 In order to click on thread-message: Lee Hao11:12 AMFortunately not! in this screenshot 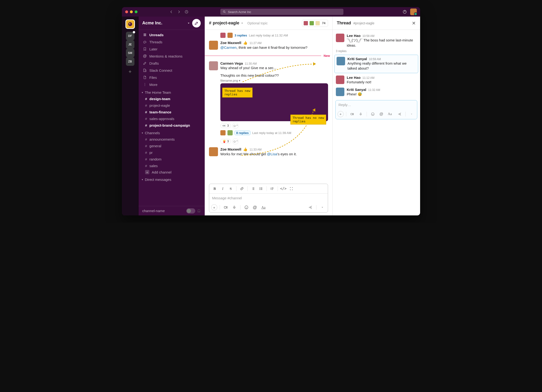, I will do `click(376, 80)`.